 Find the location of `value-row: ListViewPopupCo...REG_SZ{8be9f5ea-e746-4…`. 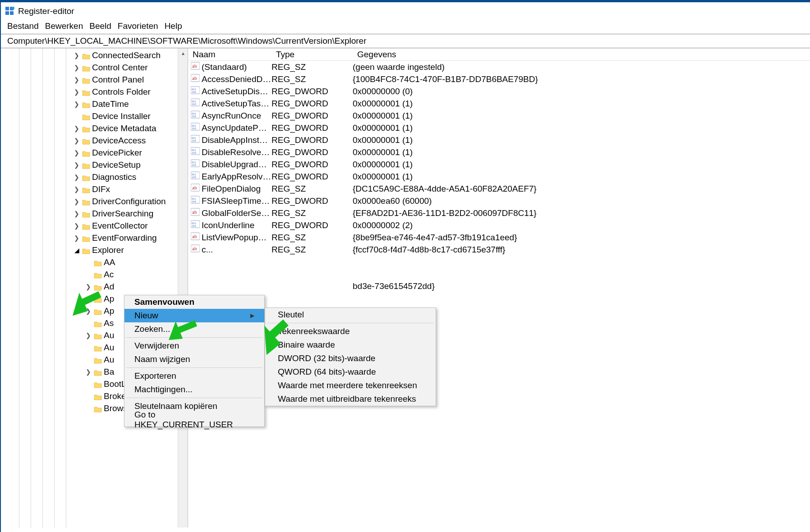

value-row: ListViewPopupCo...REG_SZ{8be9f5ea-e746-4… is located at coordinates (499, 237).